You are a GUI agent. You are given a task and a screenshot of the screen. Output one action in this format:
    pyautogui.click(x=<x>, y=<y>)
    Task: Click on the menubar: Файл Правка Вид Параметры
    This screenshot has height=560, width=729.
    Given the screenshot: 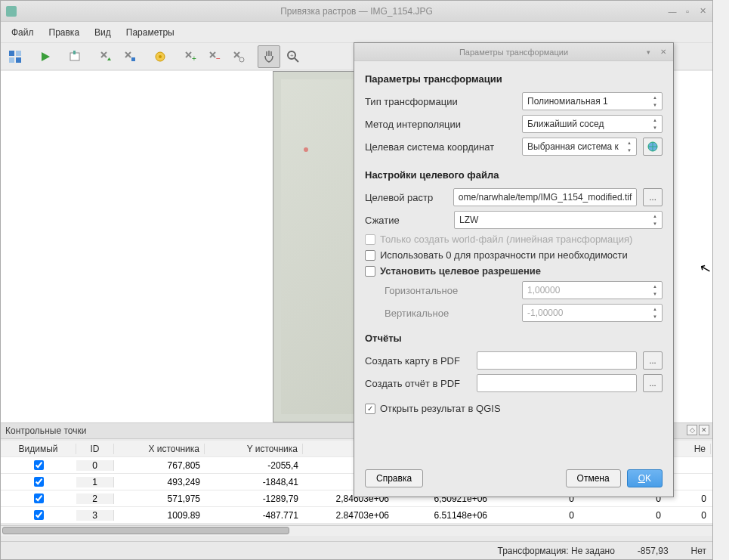 What is the action you would take?
    pyautogui.click(x=357, y=32)
    